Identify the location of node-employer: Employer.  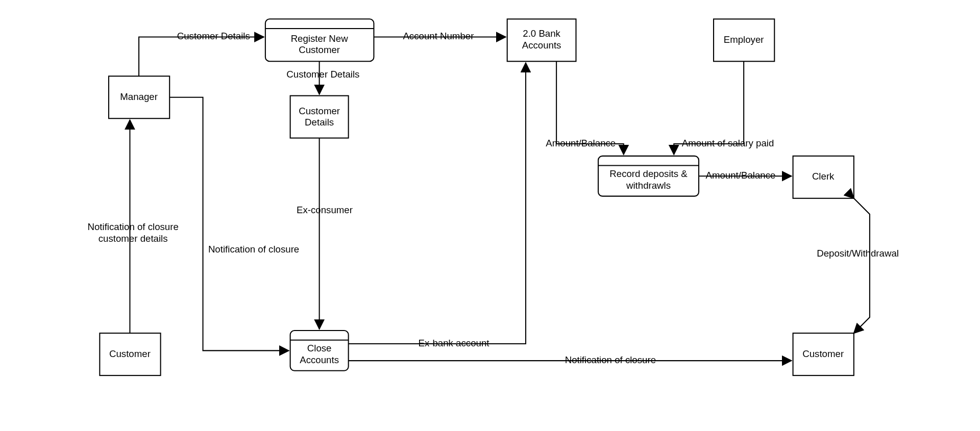
(744, 40).